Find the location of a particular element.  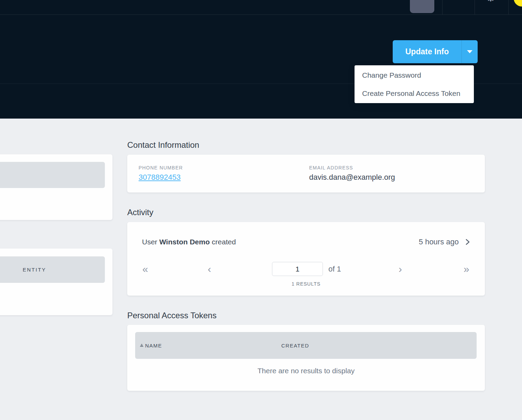

phone-number-link: 3078892453 is located at coordinates (160, 177).